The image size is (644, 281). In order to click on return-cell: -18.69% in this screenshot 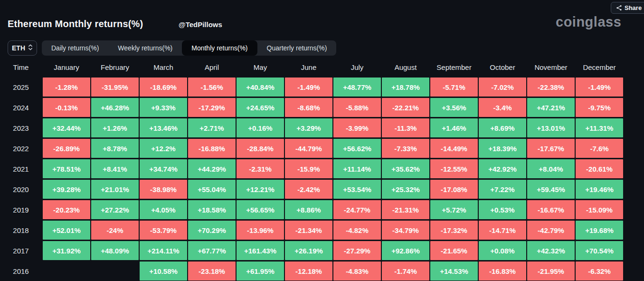, I will do `click(163, 87)`.